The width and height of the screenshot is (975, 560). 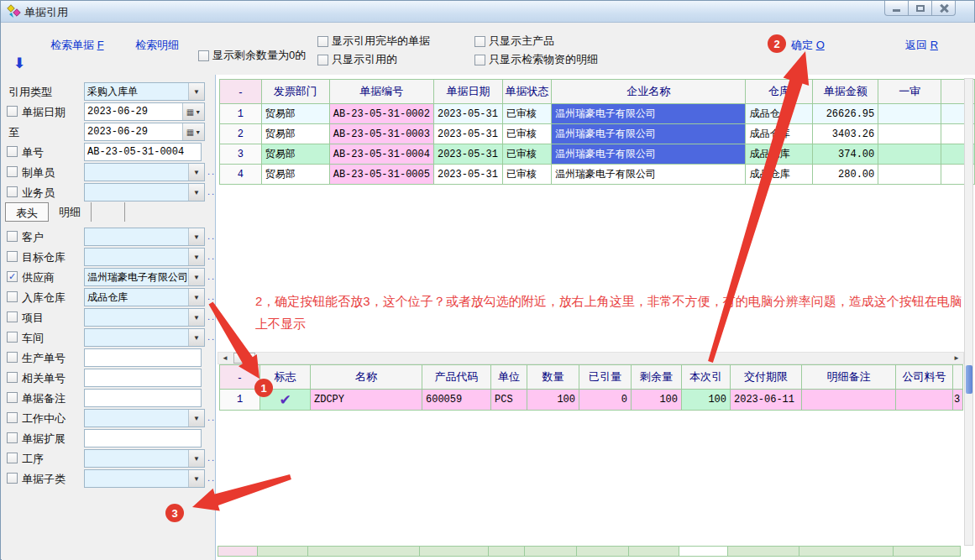 I want to click on col-header: 明细备注, so click(x=849, y=378).